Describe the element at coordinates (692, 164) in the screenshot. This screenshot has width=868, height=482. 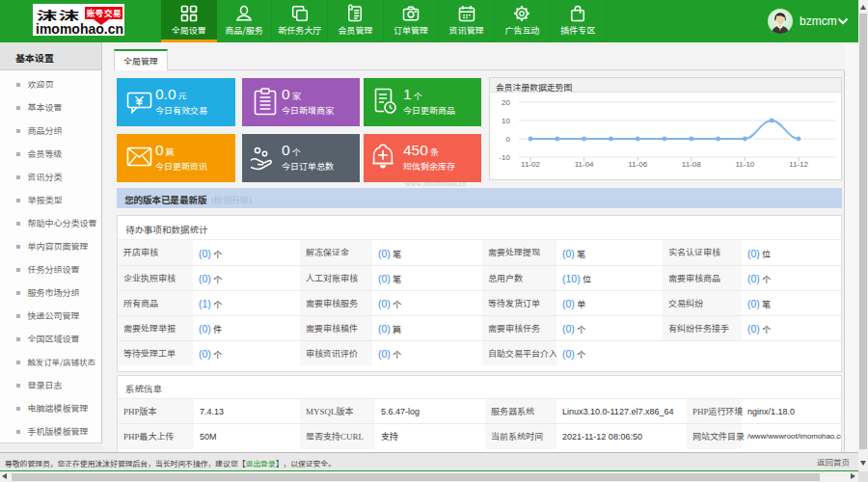
I see `svg-text: 11-08` at that location.